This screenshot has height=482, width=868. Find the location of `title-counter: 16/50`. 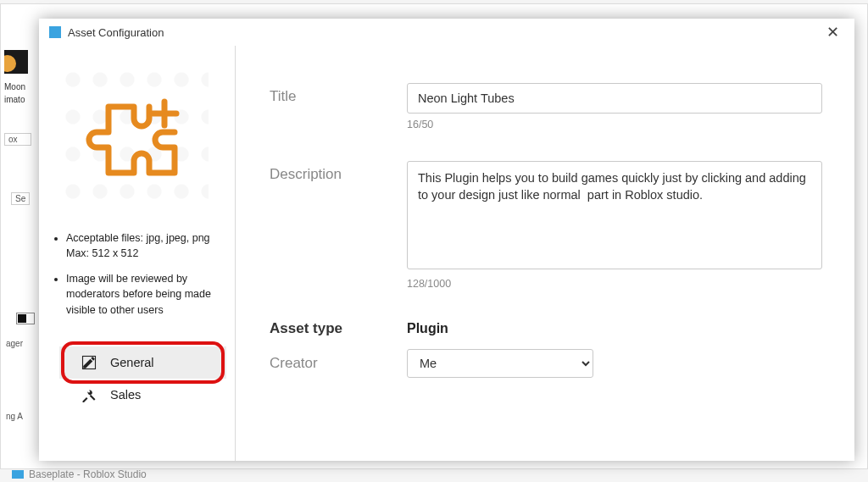

title-counter: 16/50 is located at coordinates (615, 125).